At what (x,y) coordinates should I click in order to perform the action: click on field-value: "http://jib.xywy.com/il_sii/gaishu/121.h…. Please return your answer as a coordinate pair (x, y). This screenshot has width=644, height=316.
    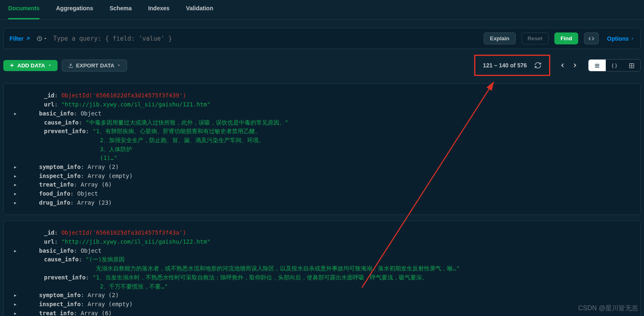
    Looking at the image, I should click on (136, 105).